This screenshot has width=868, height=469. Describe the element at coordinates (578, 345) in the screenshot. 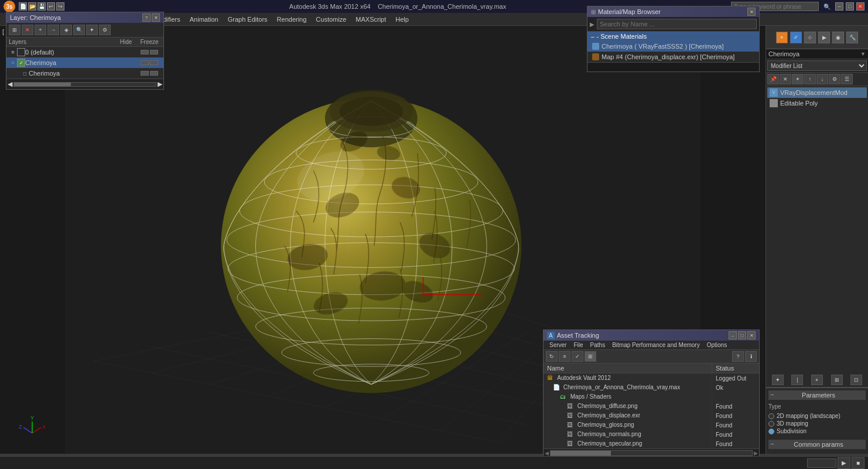

I see `asset-menu-file: File` at that location.